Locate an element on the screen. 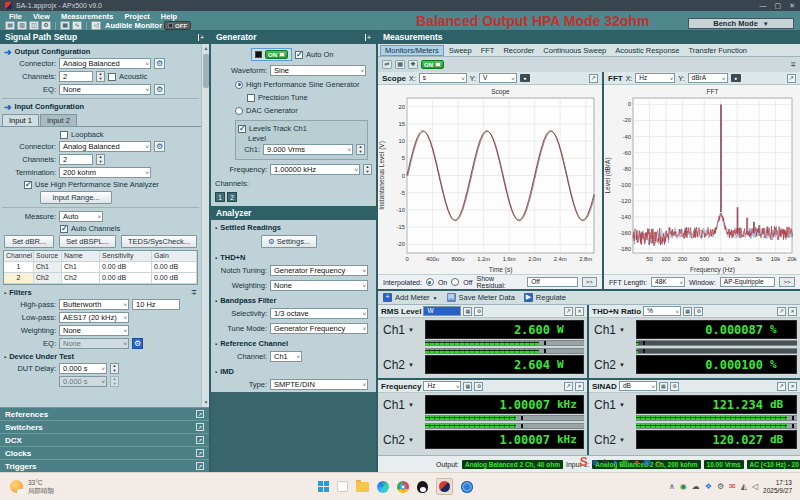 The width and height of the screenshot is (800, 500). selectivity-select: 1/3 octave is located at coordinates (319, 314).